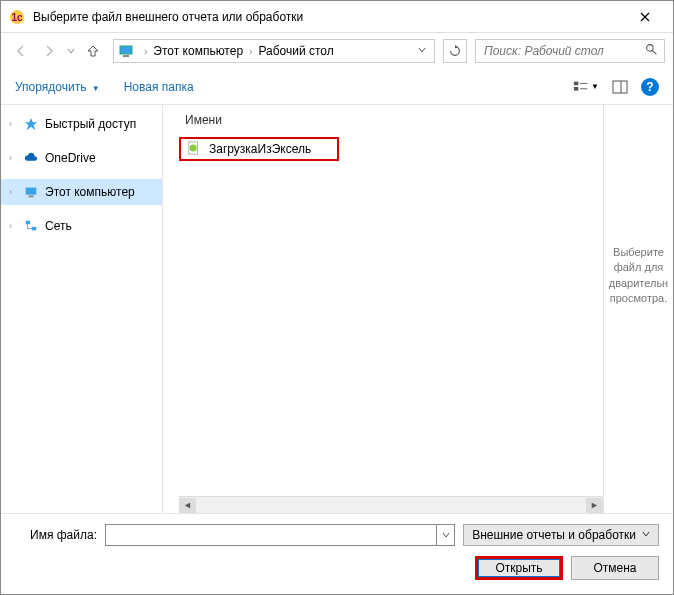  Describe the element at coordinates (391, 120) in the screenshot. I see `column-header-name: Имени` at that location.